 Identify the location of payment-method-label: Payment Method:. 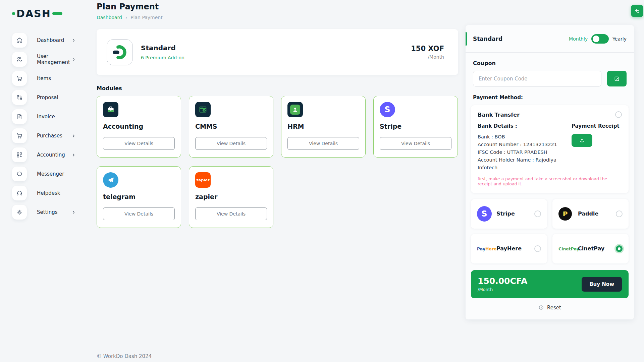
(550, 94).